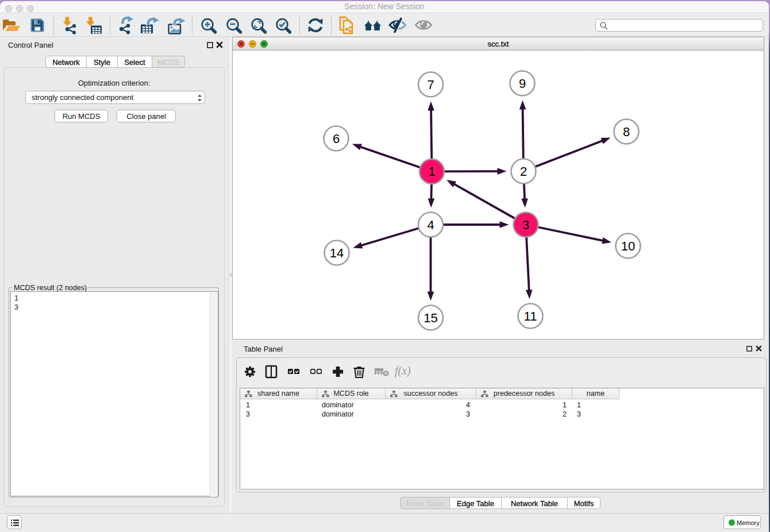 This screenshot has width=770, height=532. What do you see at coordinates (430, 318) in the screenshot?
I see `svg-text: 15` at bounding box center [430, 318].